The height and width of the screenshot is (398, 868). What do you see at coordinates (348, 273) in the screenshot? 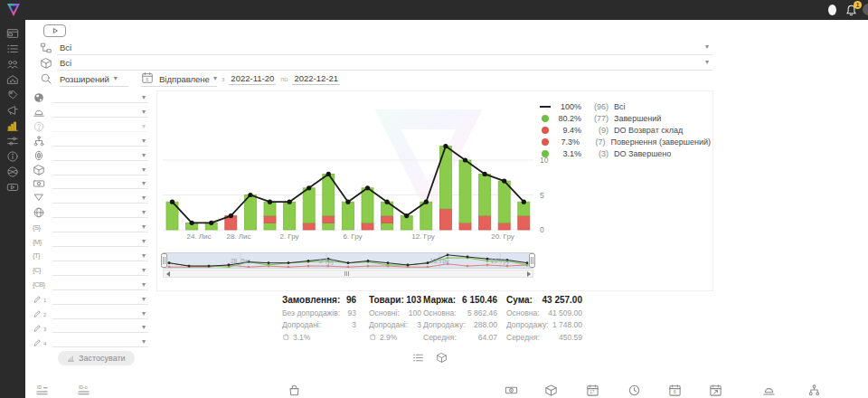
I see `chart-scrollbar` at bounding box center [348, 273].